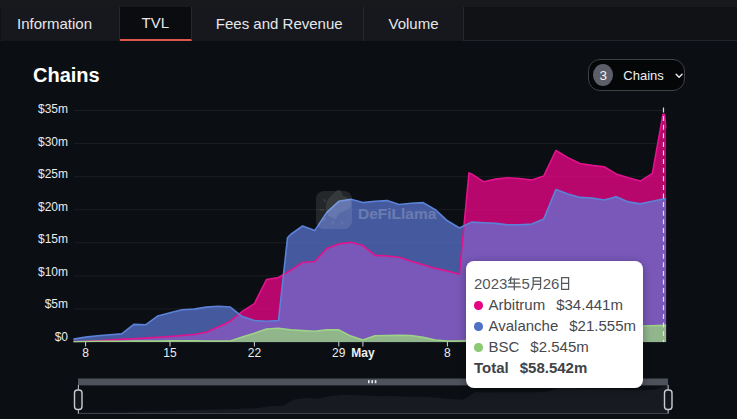 The image size is (737, 419). What do you see at coordinates (170, 353) in the screenshot?
I see `svg-text: 15` at bounding box center [170, 353].